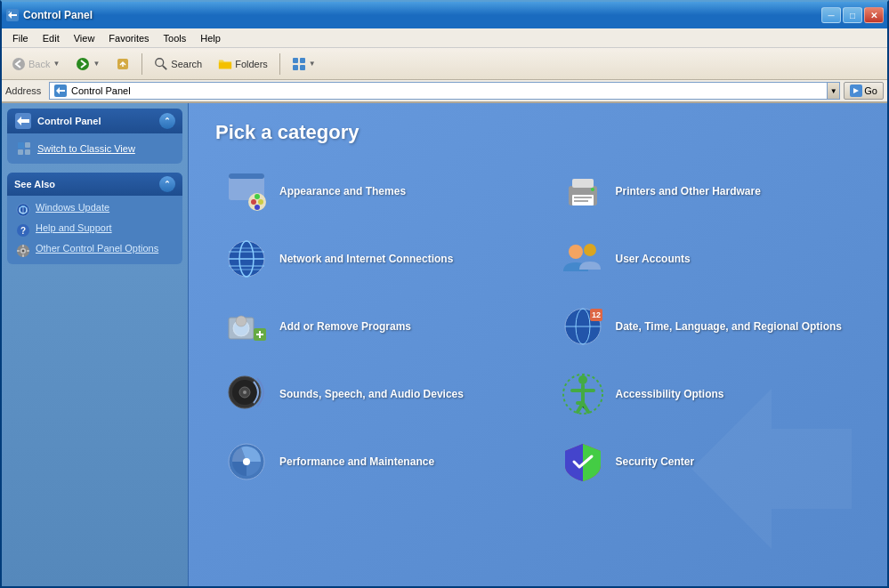  Describe the element at coordinates (94, 210) in the screenshot. I see `see-also-windows-update: Windows Update` at that location.